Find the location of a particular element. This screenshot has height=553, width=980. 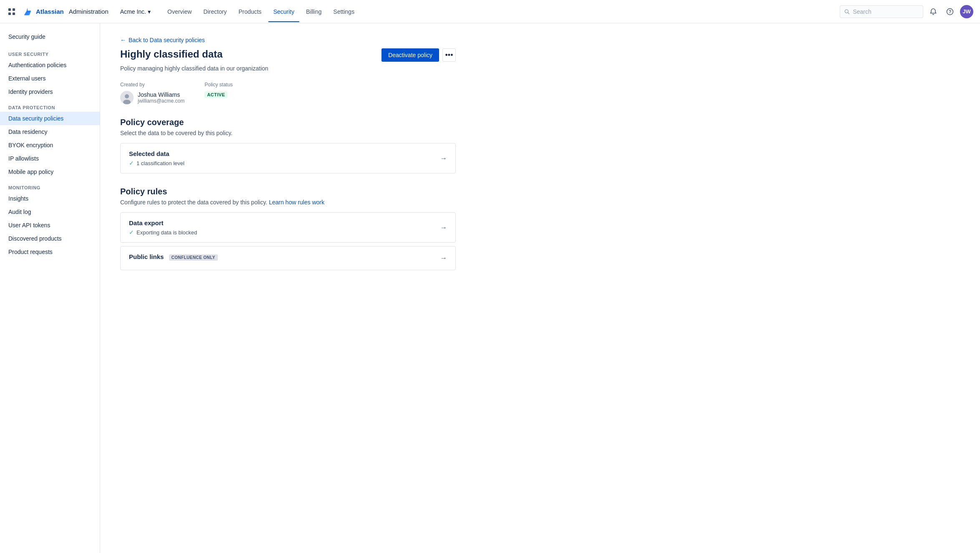

page-header: Highly classified data Deactivate policy… is located at coordinates (288, 55).